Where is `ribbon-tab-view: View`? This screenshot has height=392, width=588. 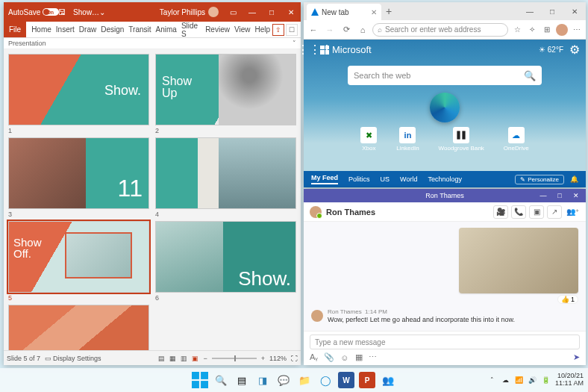
ribbon-tab-view: View is located at coordinates (243, 30).